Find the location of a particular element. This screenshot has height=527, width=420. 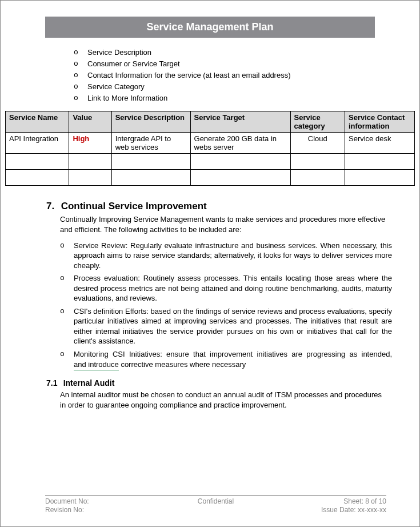

footer-doc-no: Document No: is located at coordinates (102, 502).